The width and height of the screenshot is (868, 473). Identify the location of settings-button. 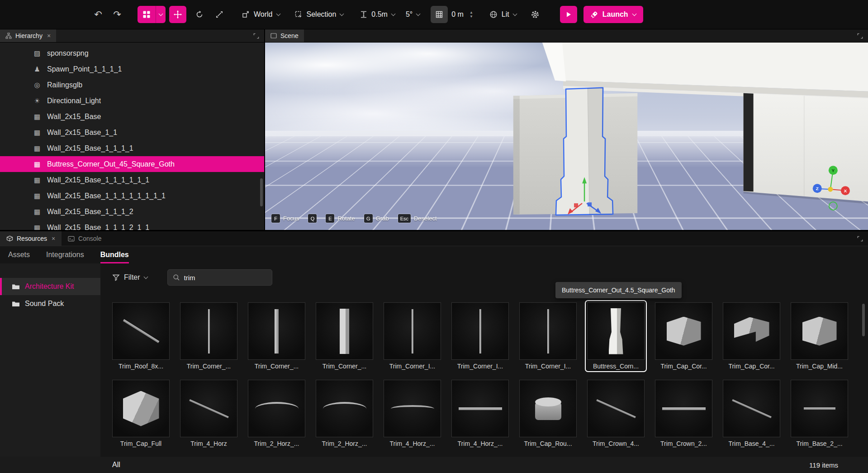
(535, 14).